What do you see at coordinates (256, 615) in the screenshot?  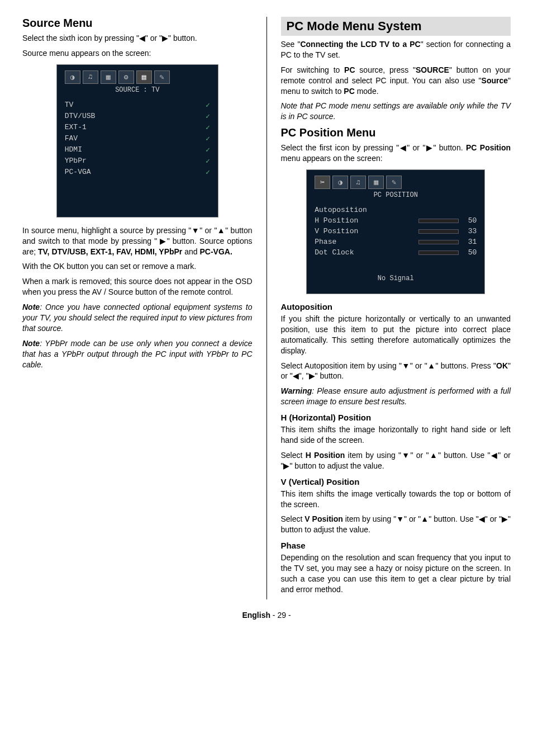 I see `footer-language: English` at bounding box center [256, 615].